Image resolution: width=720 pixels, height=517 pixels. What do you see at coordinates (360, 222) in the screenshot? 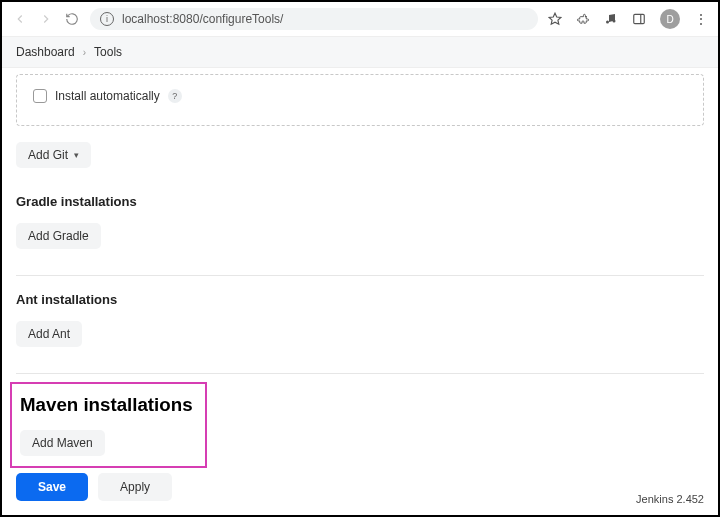
I see `gradle-section: Gradle installations Add Gradle` at bounding box center [360, 222].